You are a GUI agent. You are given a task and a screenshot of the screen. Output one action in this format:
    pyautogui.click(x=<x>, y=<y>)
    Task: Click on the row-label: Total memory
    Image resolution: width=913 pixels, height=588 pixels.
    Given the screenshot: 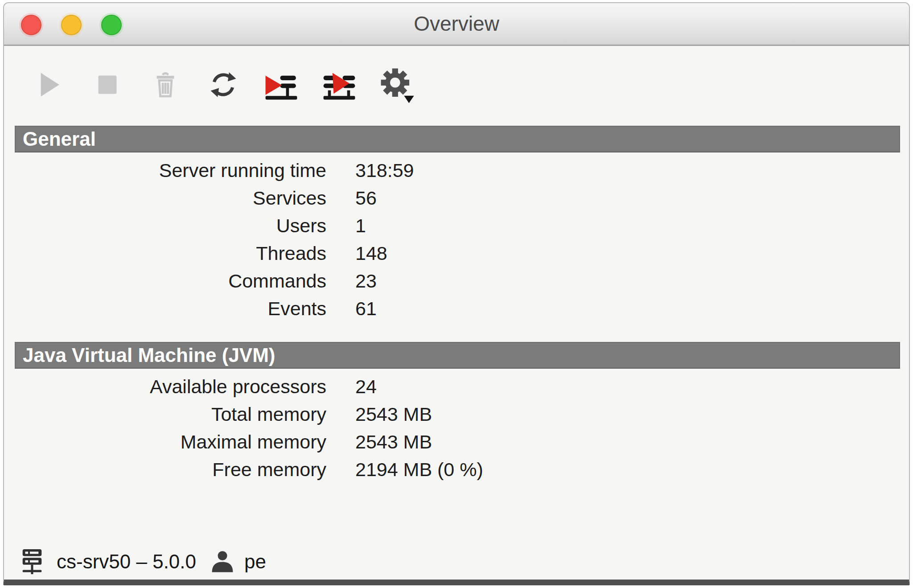 What is the action you would take?
    pyautogui.click(x=165, y=415)
    